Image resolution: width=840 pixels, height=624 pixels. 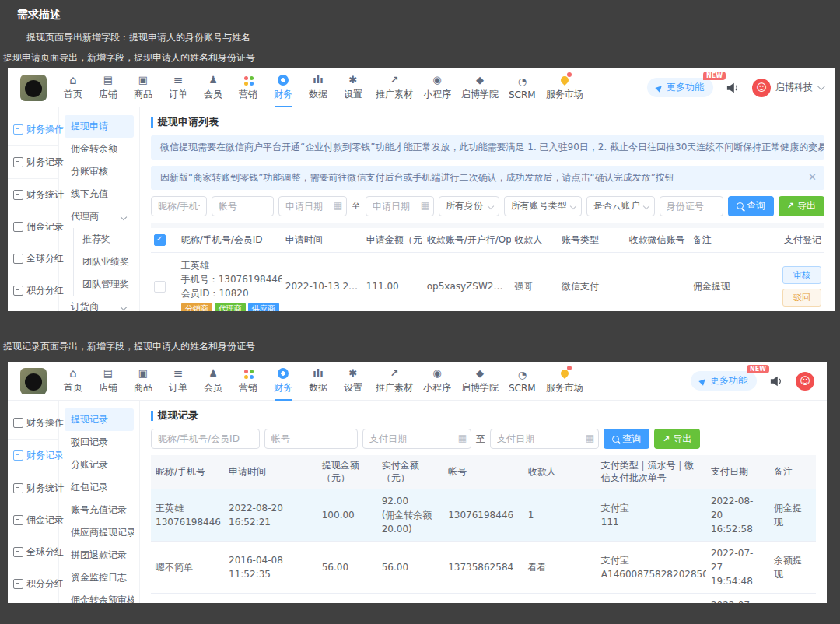 What do you see at coordinates (544, 439) in the screenshot?
I see `pay-date-end: ▦` at bounding box center [544, 439].